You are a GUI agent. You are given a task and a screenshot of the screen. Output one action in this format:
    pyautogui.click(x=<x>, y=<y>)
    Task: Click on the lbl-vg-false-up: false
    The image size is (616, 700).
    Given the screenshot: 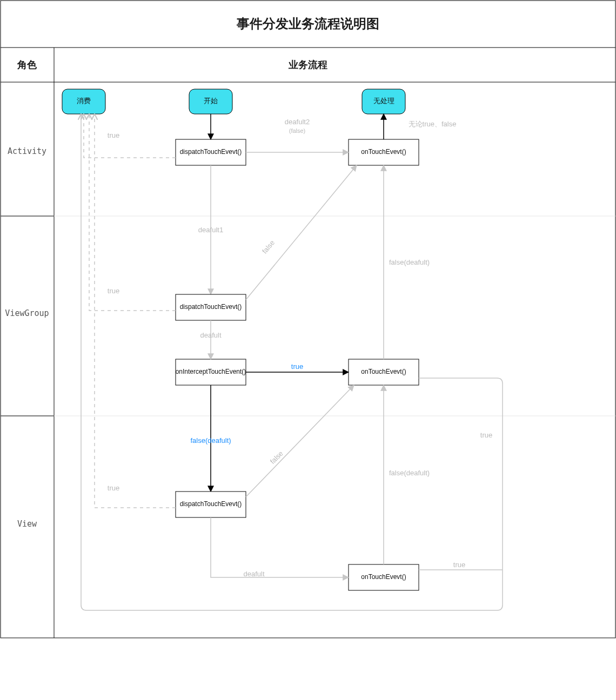 What is the action you would take?
    pyautogui.click(x=268, y=247)
    